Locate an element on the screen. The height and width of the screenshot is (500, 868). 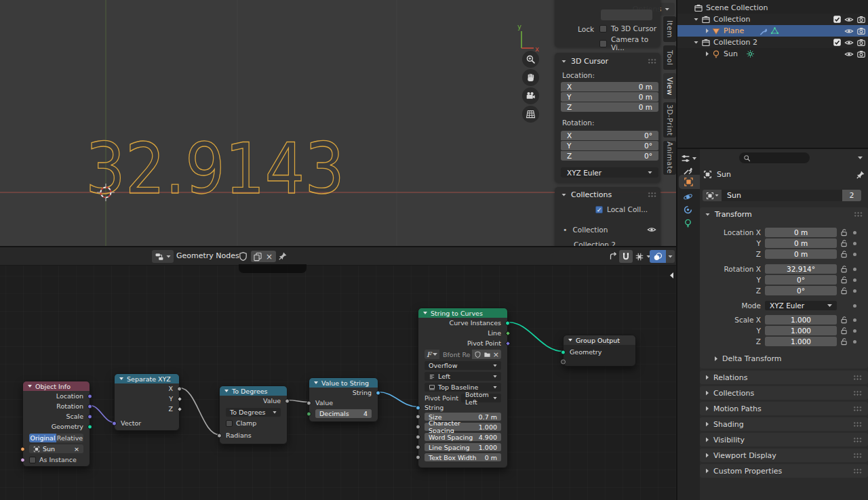
datablock-type-button is located at coordinates (712, 195).